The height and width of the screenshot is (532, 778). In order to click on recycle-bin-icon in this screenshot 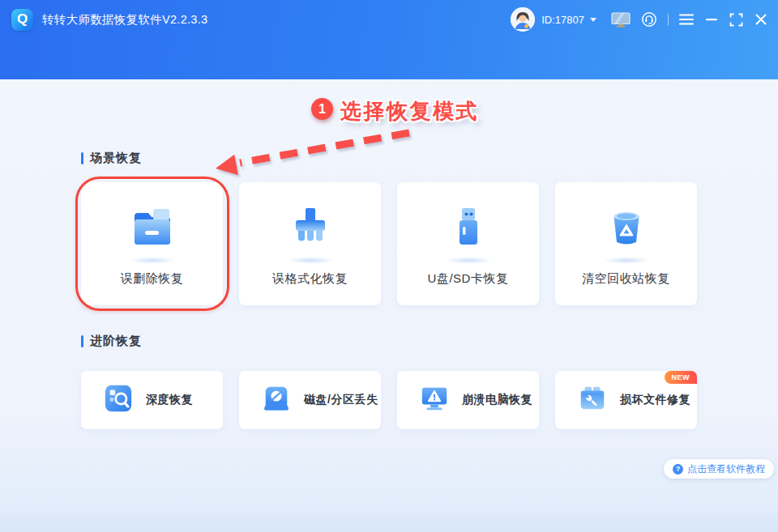, I will do `click(626, 229)`.